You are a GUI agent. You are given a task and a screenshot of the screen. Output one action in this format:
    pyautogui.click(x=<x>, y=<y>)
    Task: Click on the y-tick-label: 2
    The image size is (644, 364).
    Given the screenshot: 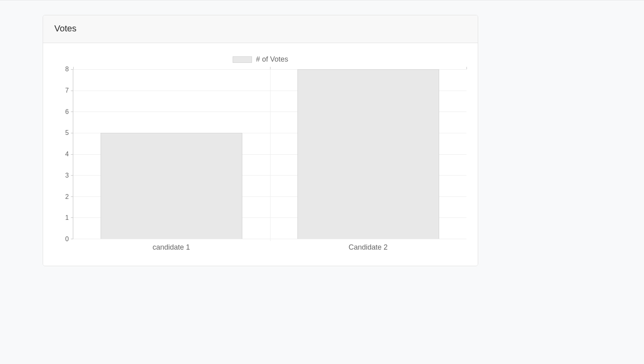 What is the action you would take?
    pyautogui.click(x=61, y=197)
    